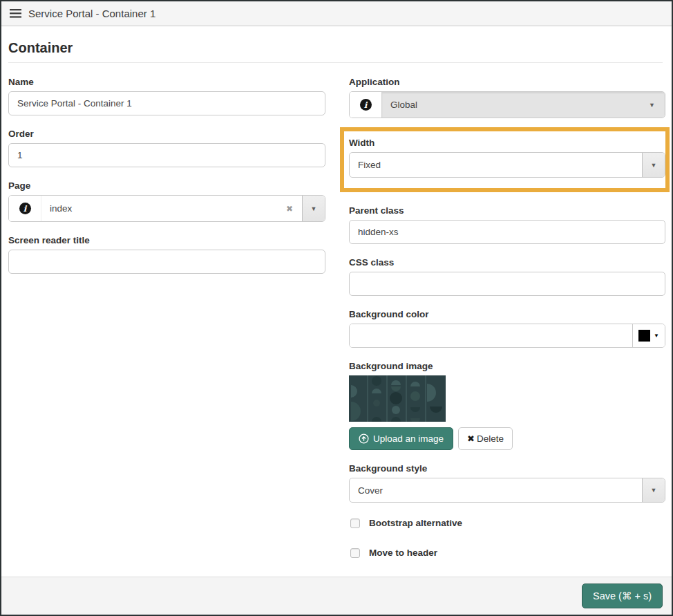  I want to click on clear-icon: ✖, so click(290, 209).